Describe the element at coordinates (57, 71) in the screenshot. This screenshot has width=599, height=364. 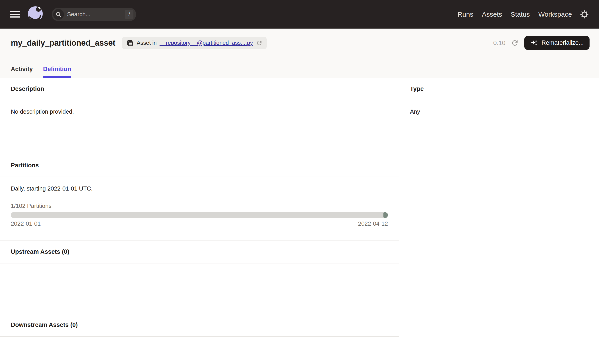
I see `tab-definition: Definition` at that location.